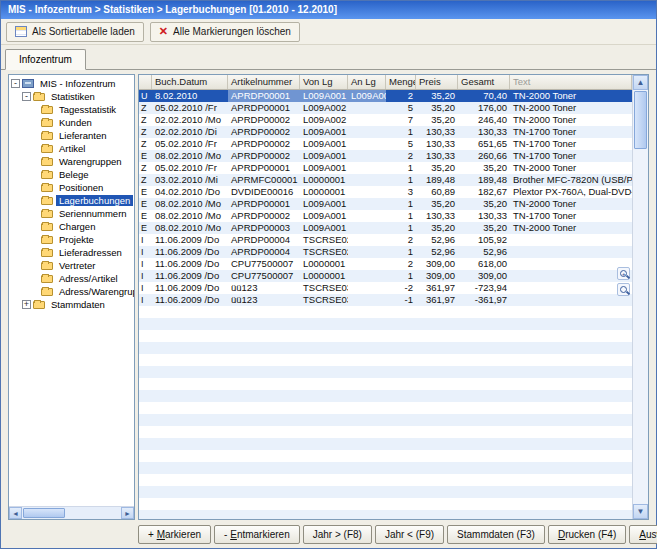 This screenshot has width=657, height=549. Describe the element at coordinates (324, 252) in the screenshot. I see `cell-von-lg: TSCRSE02` at that location.